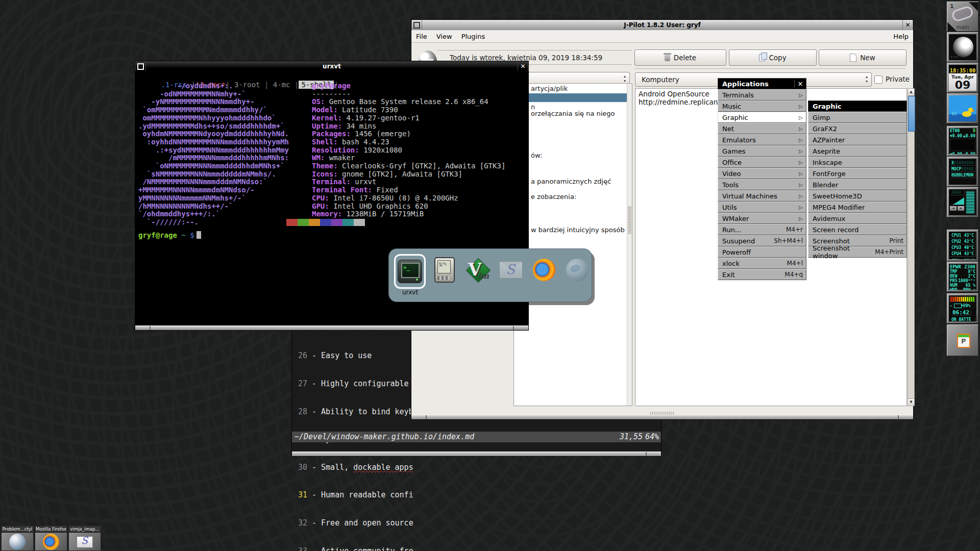 This screenshot has height=551, width=980. What do you see at coordinates (762, 196) in the screenshot?
I see `menu-item-virtual-machines: Virtual Machines▷` at bounding box center [762, 196].